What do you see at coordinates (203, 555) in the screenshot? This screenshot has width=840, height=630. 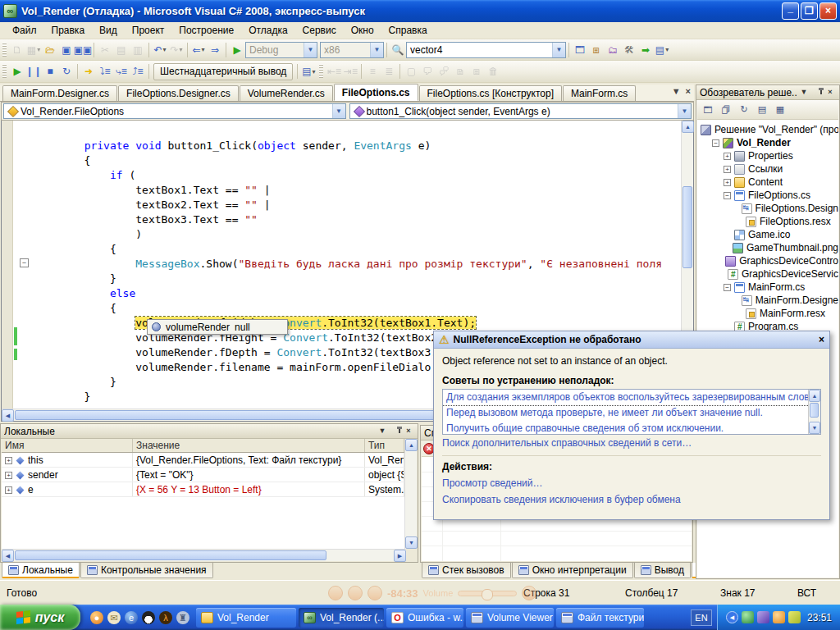 I see `locals-hscrollbar: ◀ ▶` at bounding box center [203, 555].